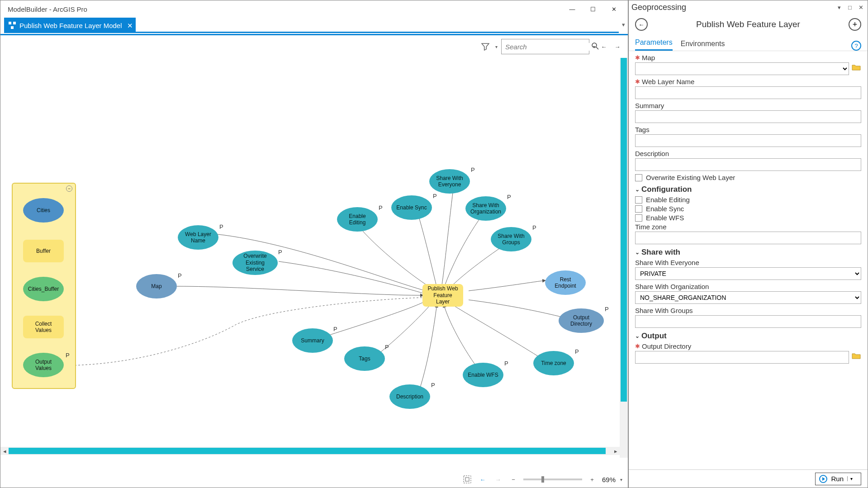 Image resolution: width=868 pixels, height=488 pixels. What do you see at coordinates (483, 375) in the screenshot?
I see `node-enable-wfs: Enable WFS` at bounding box center [483, 375].